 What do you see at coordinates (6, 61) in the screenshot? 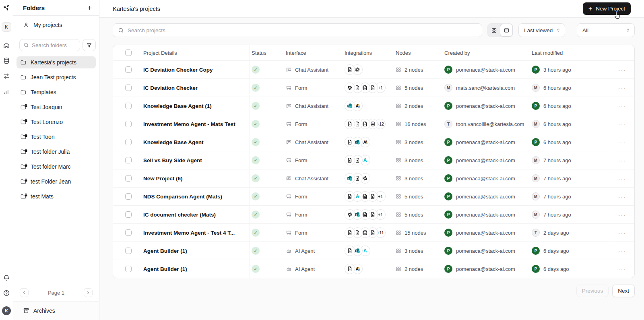
I see `knowledge-bases-icon` at bounding box center [6, 61].